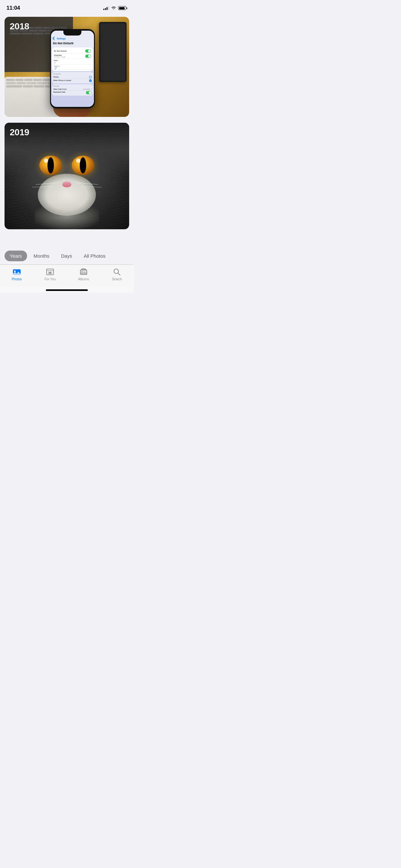  I want to click on for-you-icon, so click(50, 272).